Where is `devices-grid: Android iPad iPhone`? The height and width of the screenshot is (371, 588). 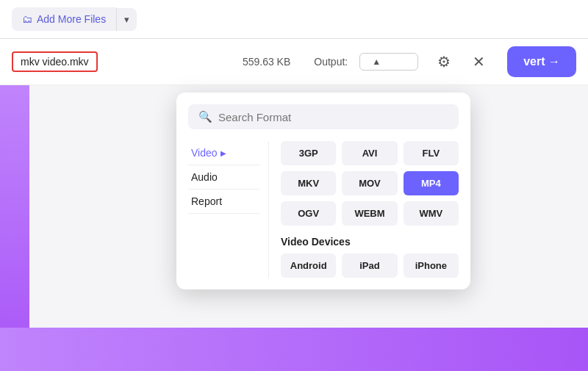 devices-grid: Android iPad iPhone is located at coordinates (370, 266).